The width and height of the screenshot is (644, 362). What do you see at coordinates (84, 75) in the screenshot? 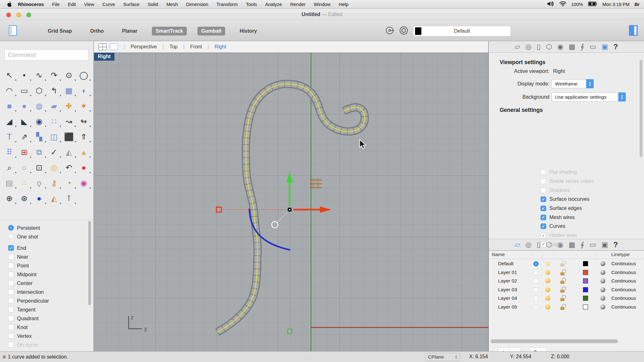
I see `ellipse-icon: ◯` at bounding box center [84, 75].